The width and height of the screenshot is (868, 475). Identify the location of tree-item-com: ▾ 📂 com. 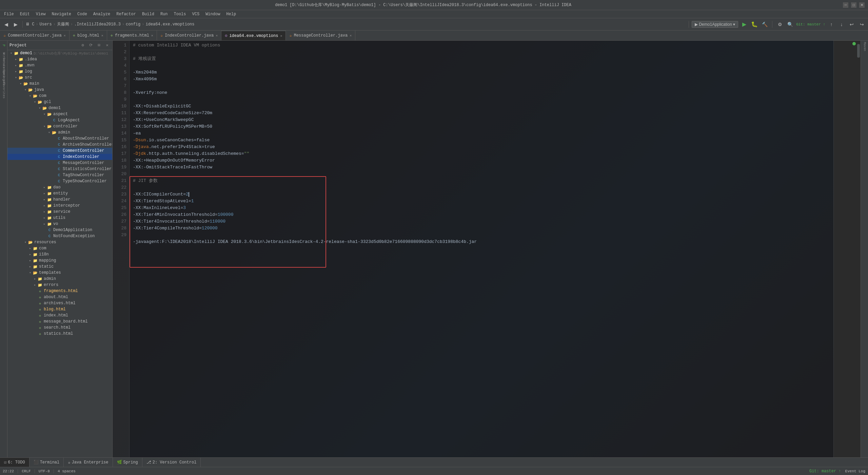
(60, 96).